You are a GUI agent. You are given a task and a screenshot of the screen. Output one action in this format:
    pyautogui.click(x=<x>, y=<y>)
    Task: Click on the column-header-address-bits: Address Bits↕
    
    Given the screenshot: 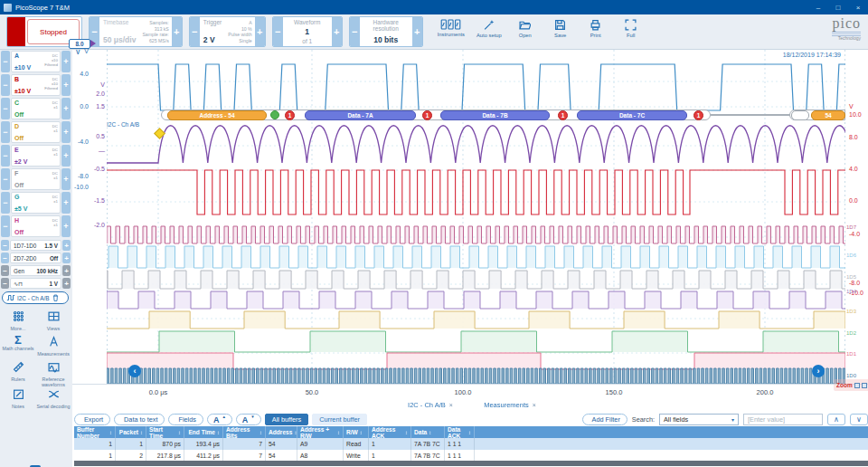 What is the action you would take?
    pyautogui.click(x=244, y=433)
    